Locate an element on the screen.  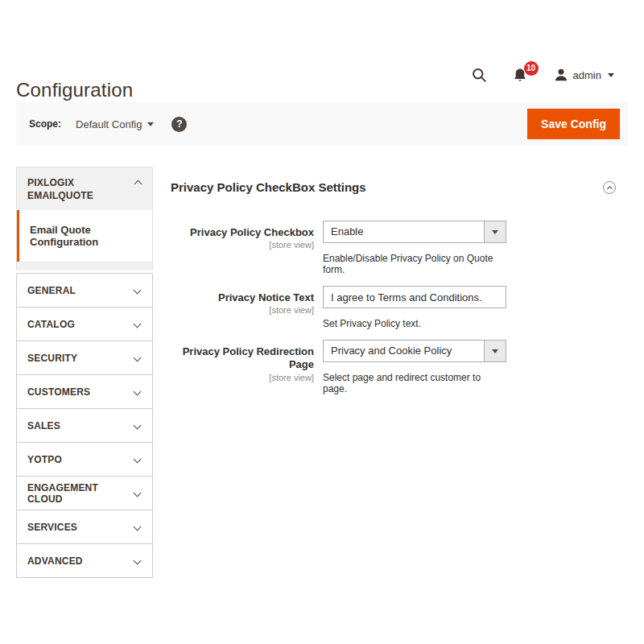
collapse-section-button is located at coordinates (609, 188).